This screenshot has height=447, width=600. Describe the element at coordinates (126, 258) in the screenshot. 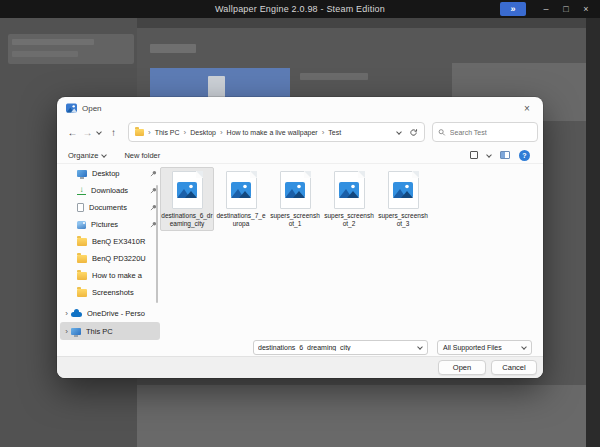

I see `sidebar-item-label: BenQ PD3220U` at that location.